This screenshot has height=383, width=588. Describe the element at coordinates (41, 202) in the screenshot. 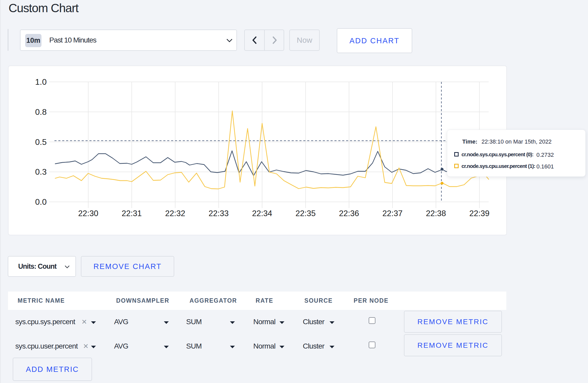

I see `svg-text: 0.0` at that location.